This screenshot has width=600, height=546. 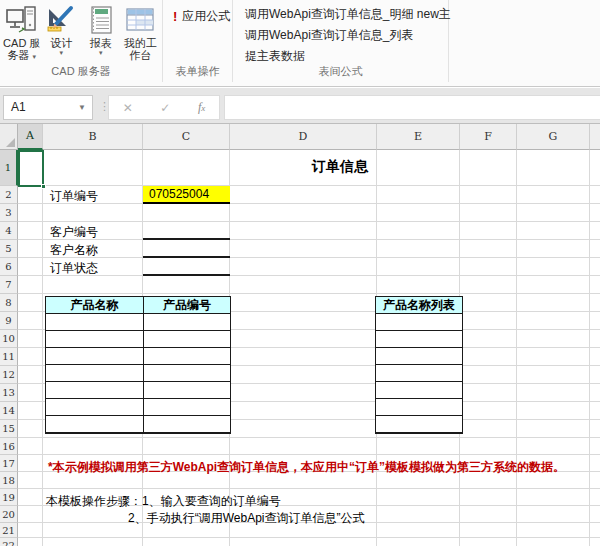 What do you see at coordinates (74, 268) in the screenshot?
I see `order-status-label: 订单状态` at bounding box center [74, 268].